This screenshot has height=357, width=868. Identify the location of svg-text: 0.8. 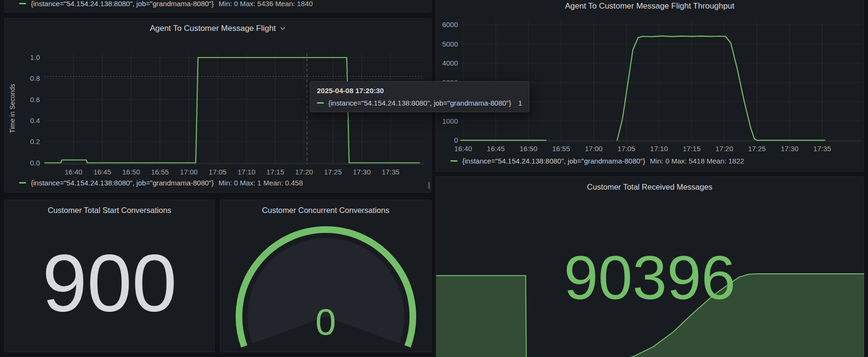
(35, 78).